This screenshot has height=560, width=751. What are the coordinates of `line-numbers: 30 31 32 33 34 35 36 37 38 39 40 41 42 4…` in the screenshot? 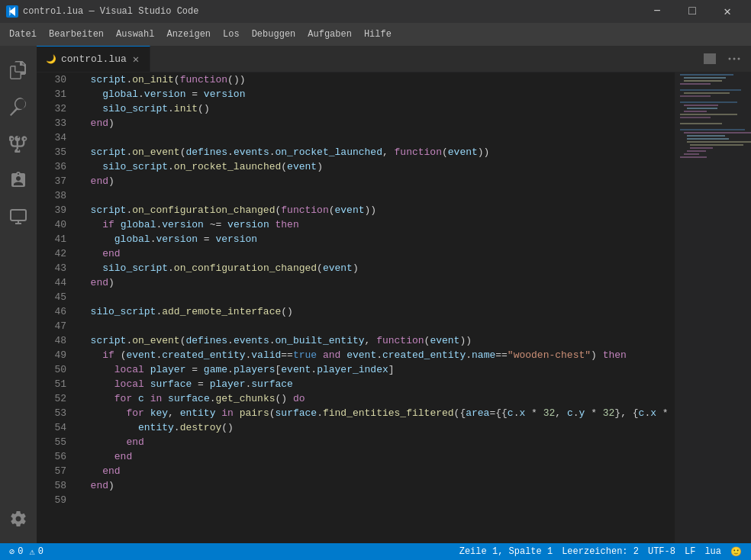 It's located at (58, 308).